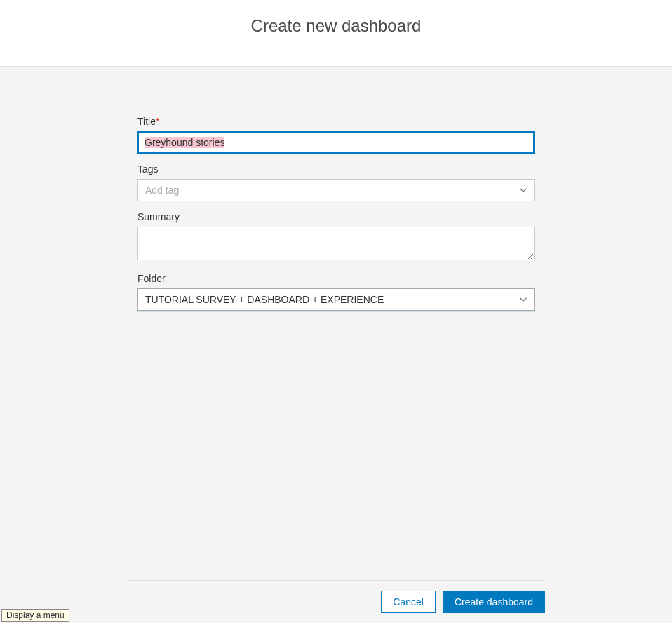 Image resolution: width=672 pixels, height=623 pixels. I want to click on tags-placeholder: Add tag, so click(162, 190).